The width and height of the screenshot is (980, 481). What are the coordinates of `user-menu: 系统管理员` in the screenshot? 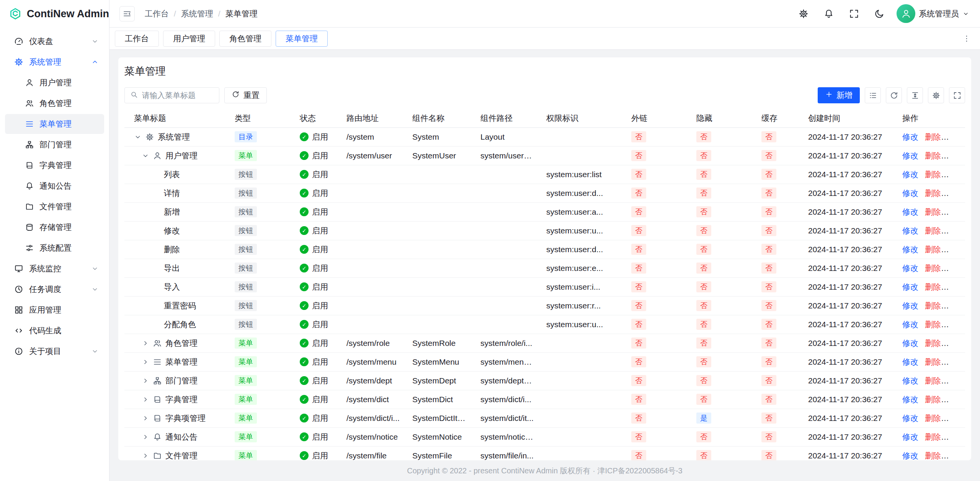 It's located at (933, 14).